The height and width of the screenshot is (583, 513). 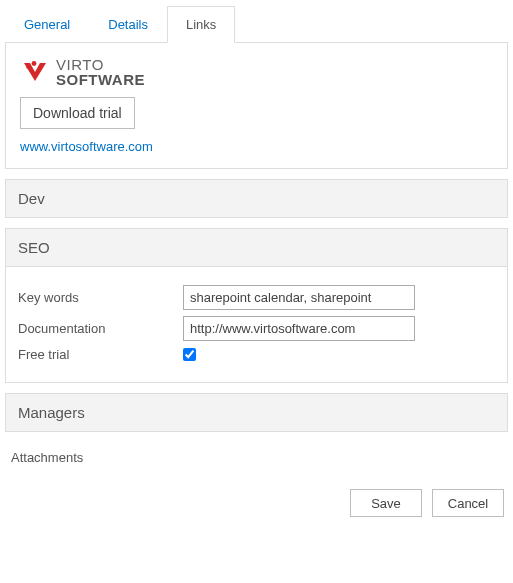 What do you see at coordinates (201, 24) in the screenshot?
I see `tab-links: Links` at bounding box center [201, 24].